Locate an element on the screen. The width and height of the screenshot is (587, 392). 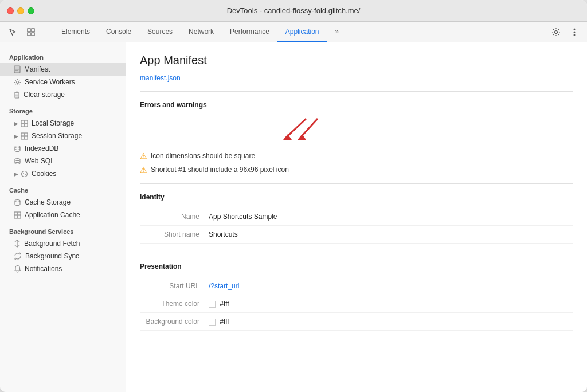
grid-icon-local is located at coordinates (24, 124).